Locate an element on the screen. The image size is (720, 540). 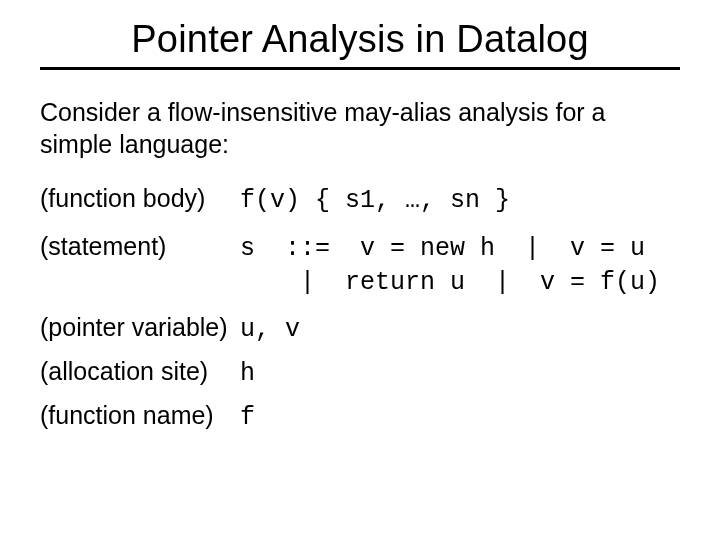
grammar-row-statement: (statement) s ::= v = new h | v = u | re… is located at coordinates (360, 266).